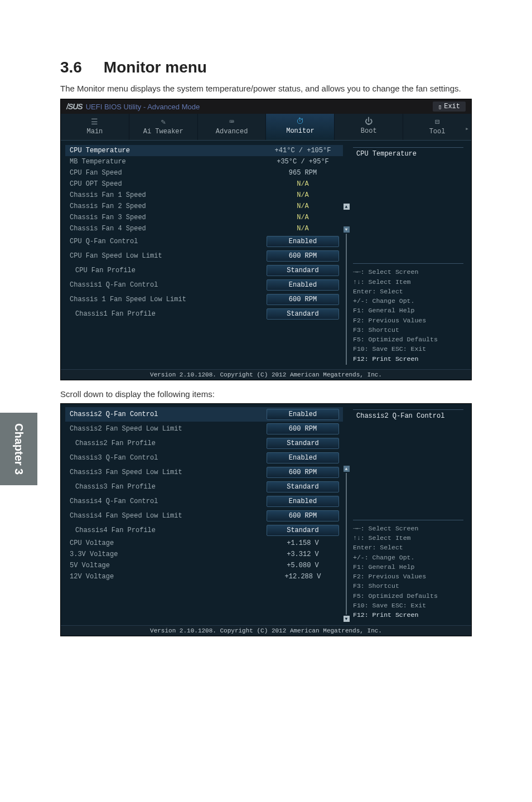 The image size is (532, 802). I want to click on setting-row: Chassis Fan 1 SpeedN/A, so click(204, 195).